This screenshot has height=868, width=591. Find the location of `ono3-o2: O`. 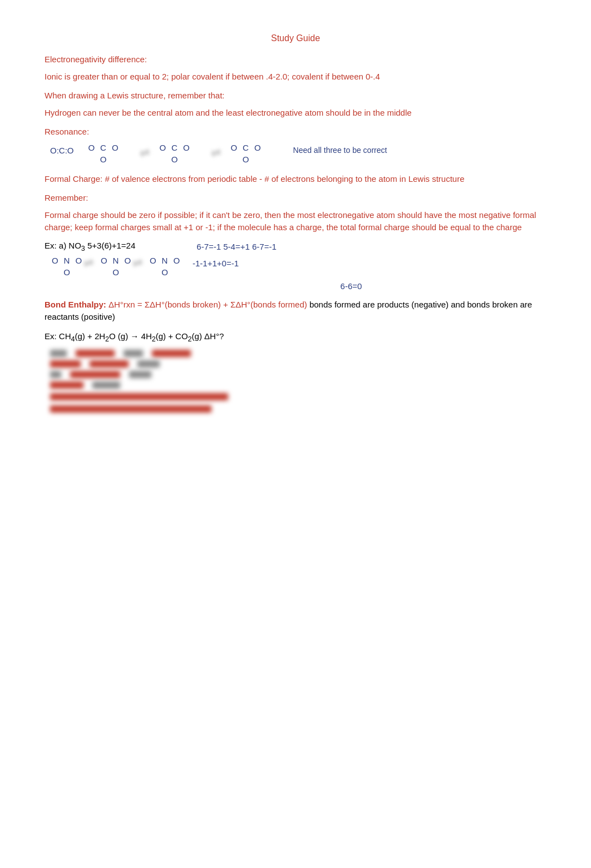

ono3-o2: O is located at coordinates (176, 260).